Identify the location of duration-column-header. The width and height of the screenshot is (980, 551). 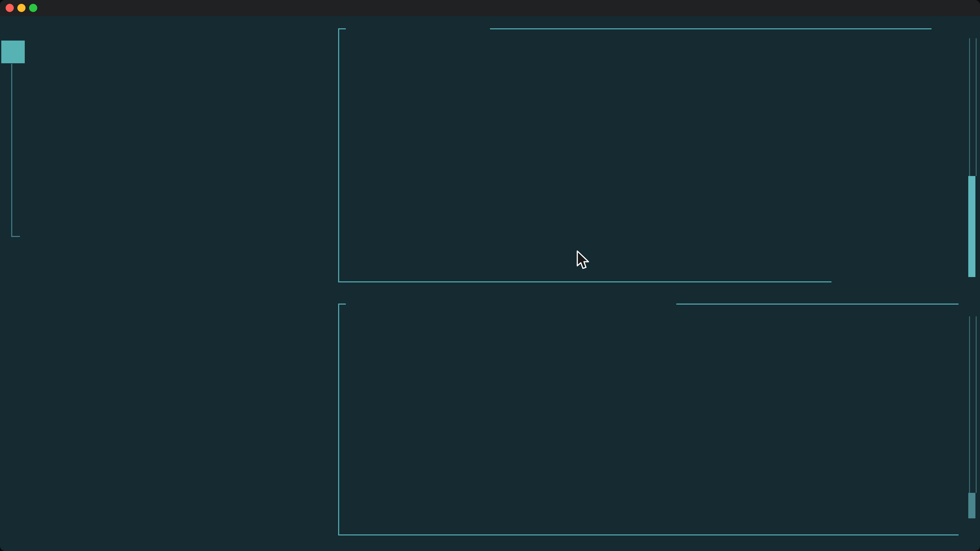
(277, 52).